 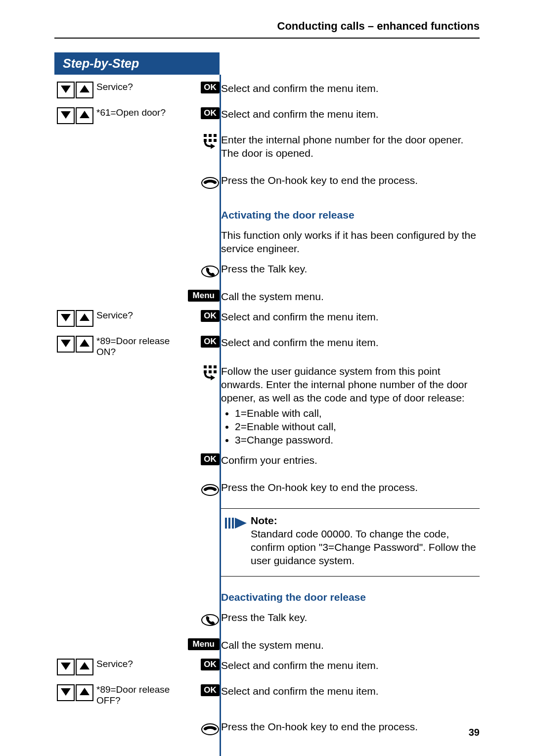 I want to click on note-icon, so click(x=236, y=540).